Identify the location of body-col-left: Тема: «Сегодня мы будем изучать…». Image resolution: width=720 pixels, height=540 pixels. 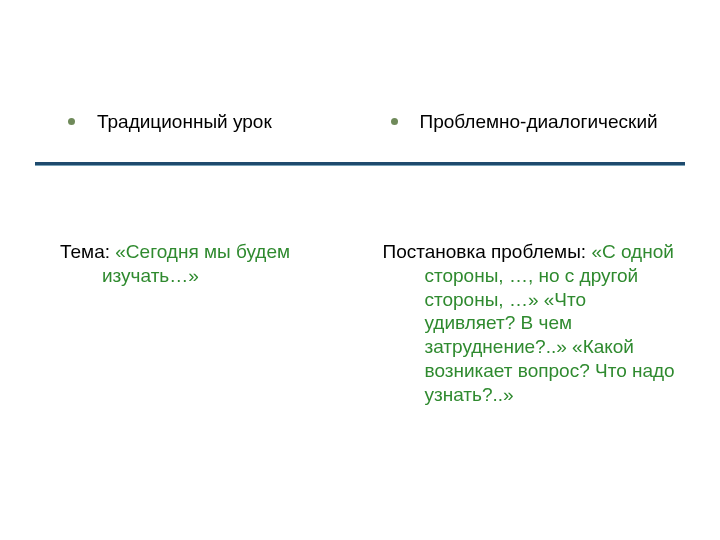
(216, 323).